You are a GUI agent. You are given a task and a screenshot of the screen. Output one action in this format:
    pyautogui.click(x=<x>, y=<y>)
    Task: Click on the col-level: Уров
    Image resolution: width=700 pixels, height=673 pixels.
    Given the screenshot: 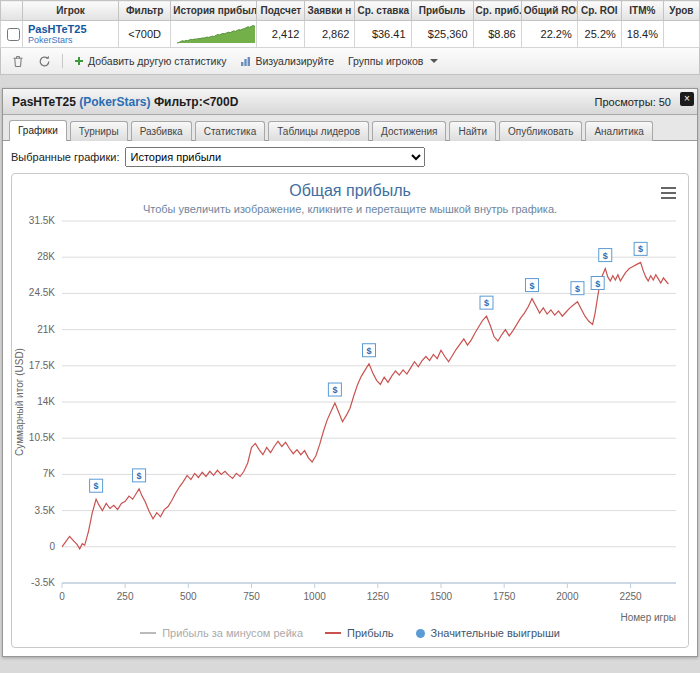 What is the action you would take?
    pyautogui.click(x=681, y=11)
    